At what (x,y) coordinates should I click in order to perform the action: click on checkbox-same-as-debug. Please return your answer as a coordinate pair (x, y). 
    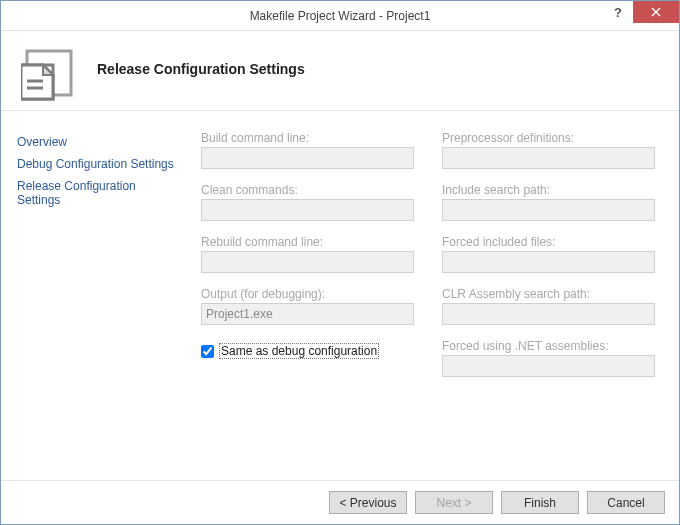
    Looking at the image, I should click on (208, 352).